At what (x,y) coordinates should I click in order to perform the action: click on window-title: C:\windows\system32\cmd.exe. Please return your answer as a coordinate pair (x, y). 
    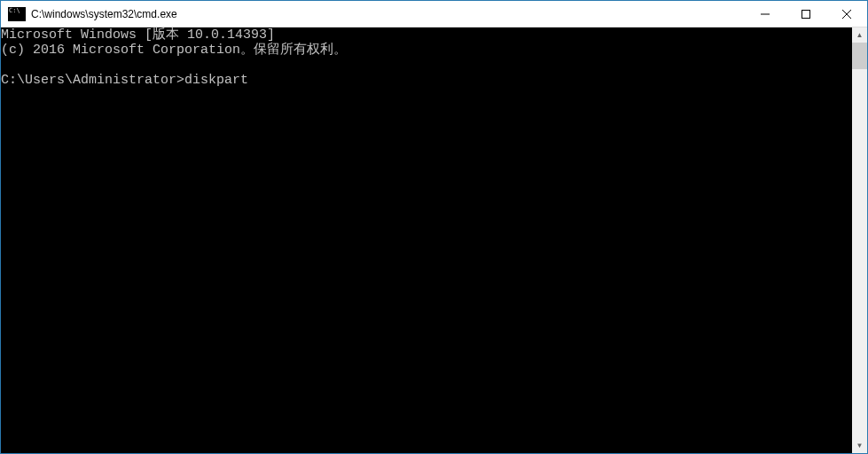
    Looking at the image, I should click on (388, 14).